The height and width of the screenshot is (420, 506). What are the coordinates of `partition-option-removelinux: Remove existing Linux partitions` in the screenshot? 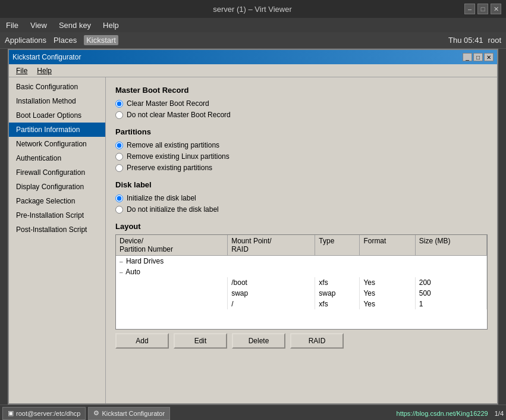 It's located at (301, 156).